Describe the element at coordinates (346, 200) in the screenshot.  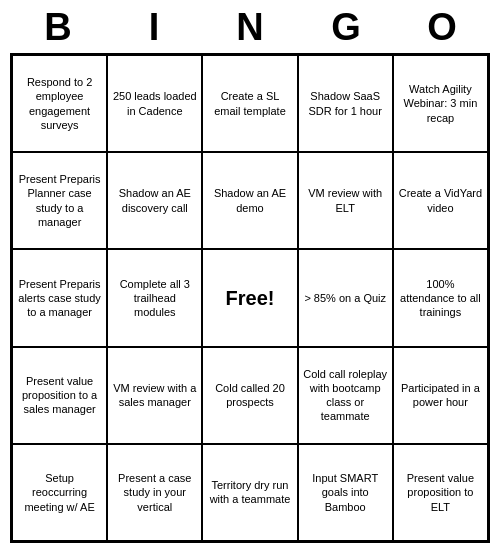
I see `bingo-cell-r1-c3: VM review with ELT` at that location.